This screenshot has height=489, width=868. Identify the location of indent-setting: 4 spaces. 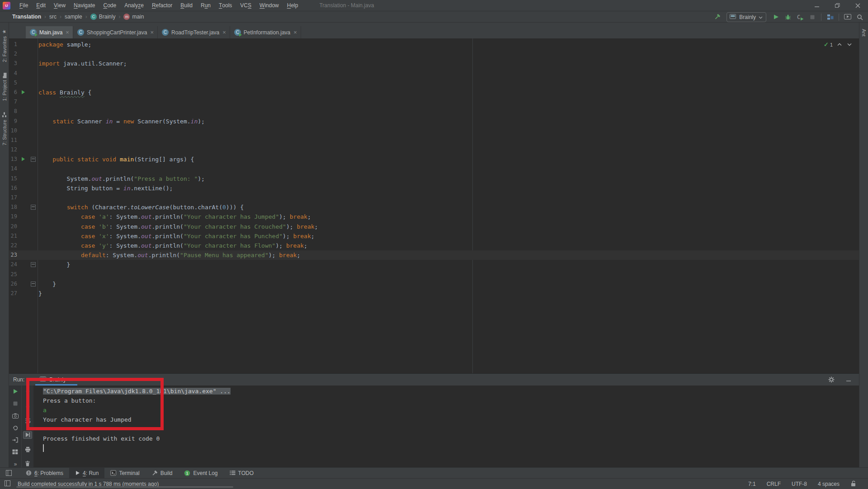
(829, 484).